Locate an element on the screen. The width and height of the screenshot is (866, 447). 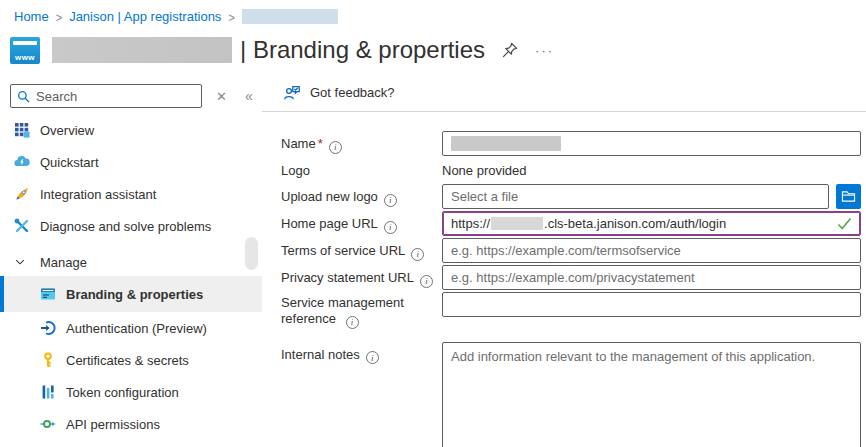
app-name-redacted is located at coordinates (142, 50).